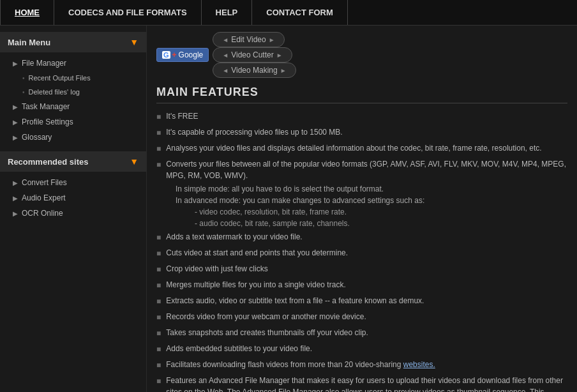 This screenshot has width=577, height=392. What do you see at coordinates (362, 170) in the screenshot?
I see `feature-item-3: ■Converts your files between all of the …` at bounding box center [362, 170].